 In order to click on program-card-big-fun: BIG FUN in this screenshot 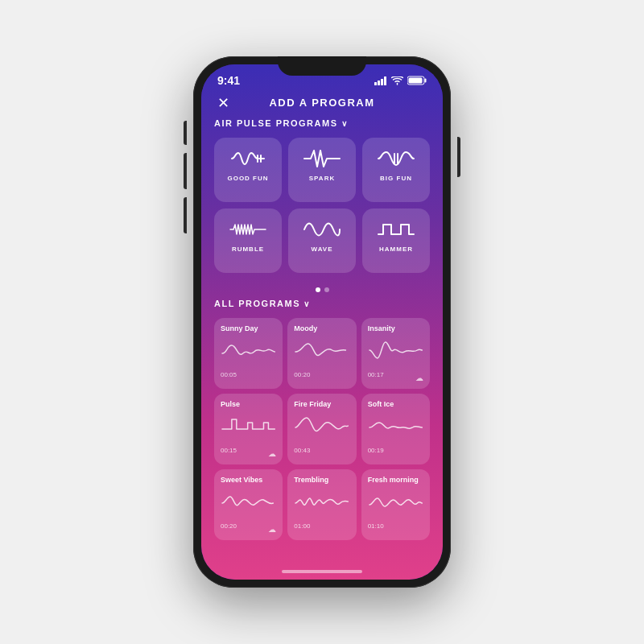, I will do `click(396, 170)`.